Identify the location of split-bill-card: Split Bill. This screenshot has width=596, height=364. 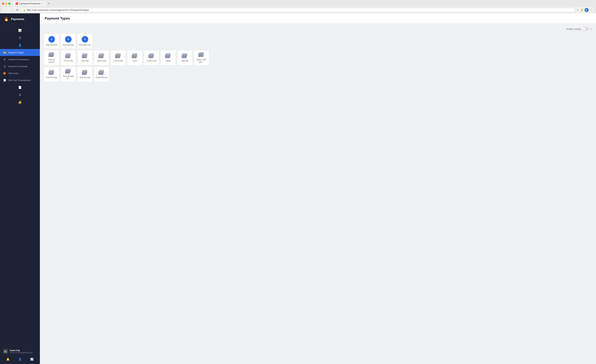
(185, 58).